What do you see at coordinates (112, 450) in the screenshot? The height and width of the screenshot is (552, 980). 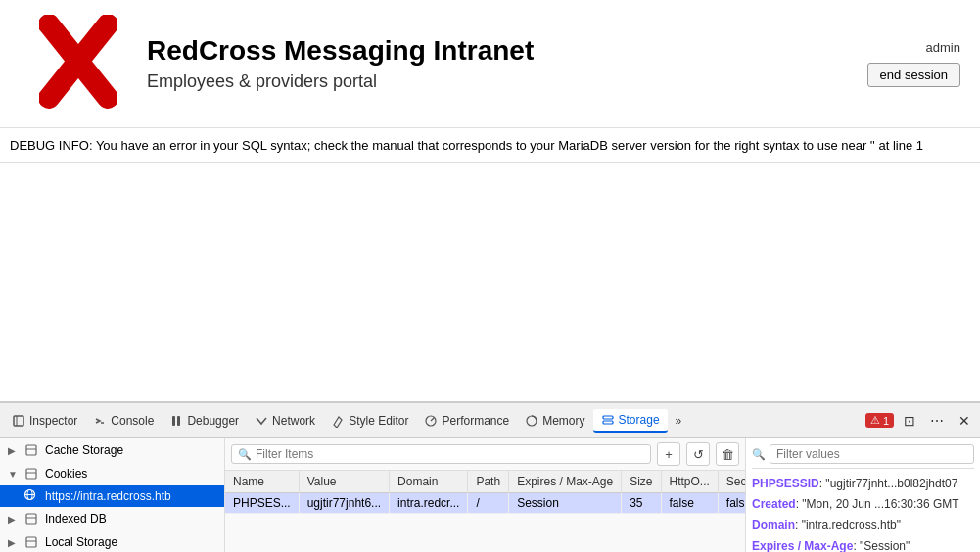 I see `sidebar-item-cache-storage: ▶ Cache Storage` at bounding box center [112, 450].